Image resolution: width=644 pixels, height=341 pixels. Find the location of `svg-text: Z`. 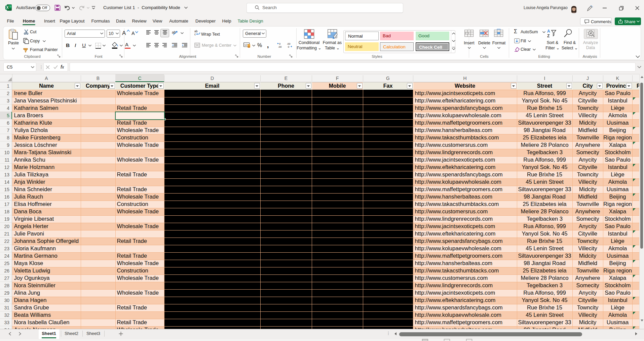

svg-text: Z is located at coordinates (548, 36).